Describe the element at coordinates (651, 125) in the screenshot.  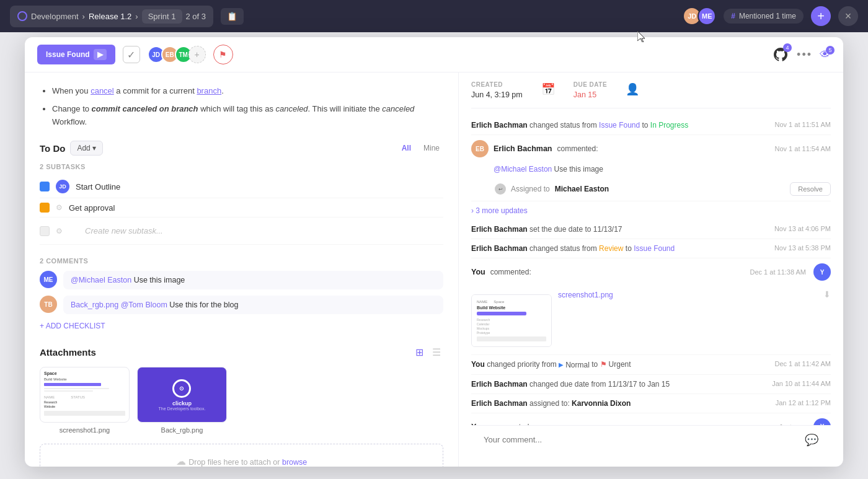
I see `activity-item-1: Erlich Bachman changed status from Issue…` at that location.